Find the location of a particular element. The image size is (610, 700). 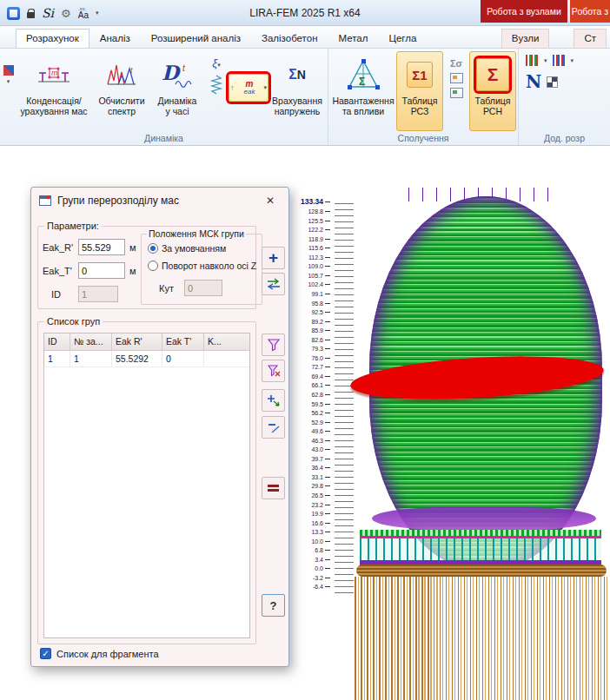

swap-arrows-icon is located at coordinates (274, 284).